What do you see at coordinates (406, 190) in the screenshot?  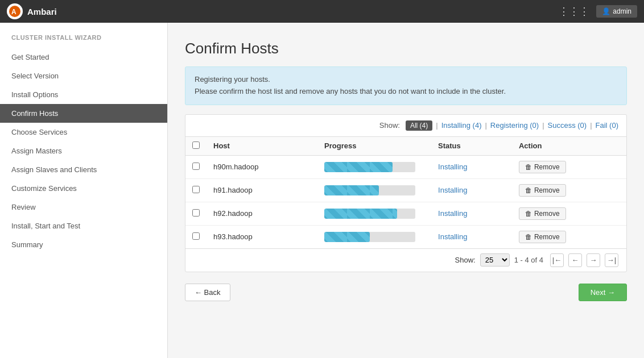 I see `table-row: h91.hadoopInstalling🗑 Remove` at bounding box center [406, 190].